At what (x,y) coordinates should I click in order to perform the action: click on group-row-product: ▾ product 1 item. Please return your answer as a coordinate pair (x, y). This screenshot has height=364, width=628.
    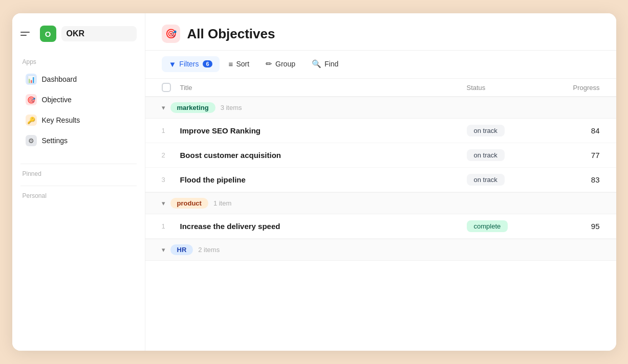
    Looking at the image, I should click on (381, 203).